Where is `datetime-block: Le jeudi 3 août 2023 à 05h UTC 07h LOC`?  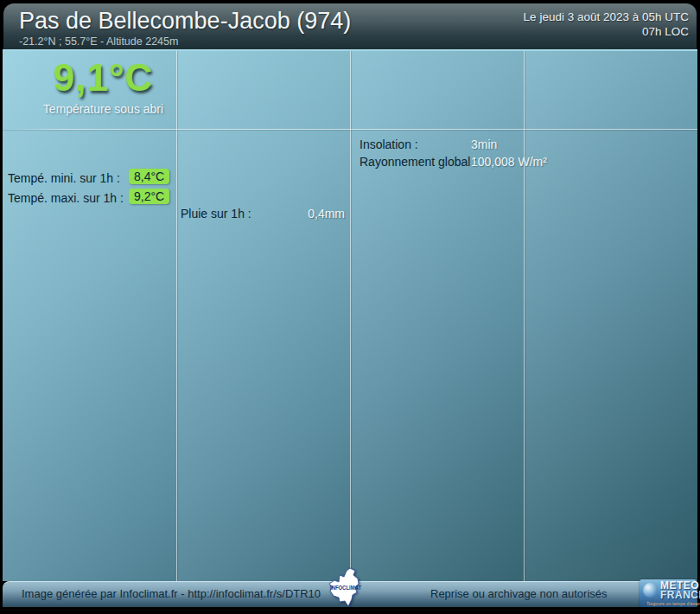 datetime-block: Le jeudi 3 août 2023 à 05h UTC 07h LOC is located at coordinates (607, 24).